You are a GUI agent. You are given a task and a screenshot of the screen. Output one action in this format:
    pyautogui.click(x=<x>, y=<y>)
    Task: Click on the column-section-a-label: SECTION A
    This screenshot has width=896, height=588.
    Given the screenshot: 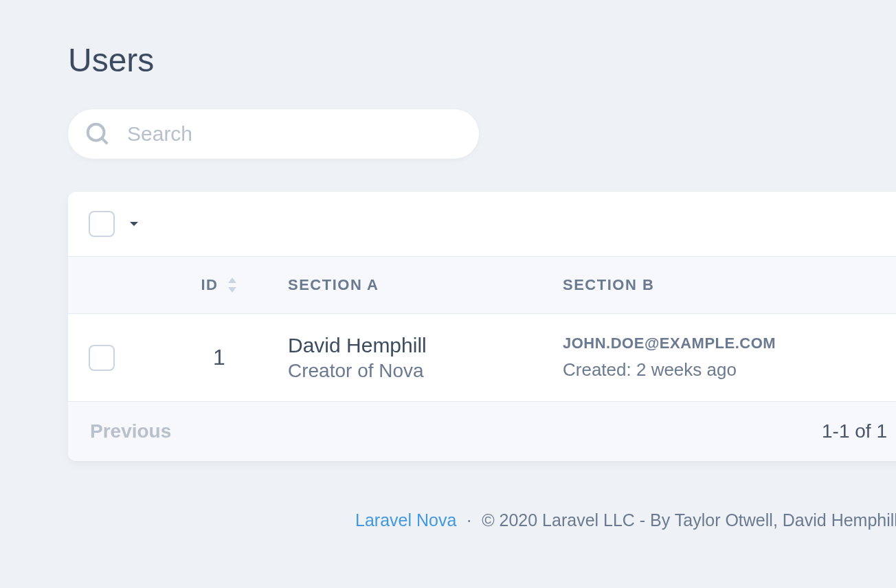 What is the action you would take?
    pyautogui.click(x=333, y=284)
    